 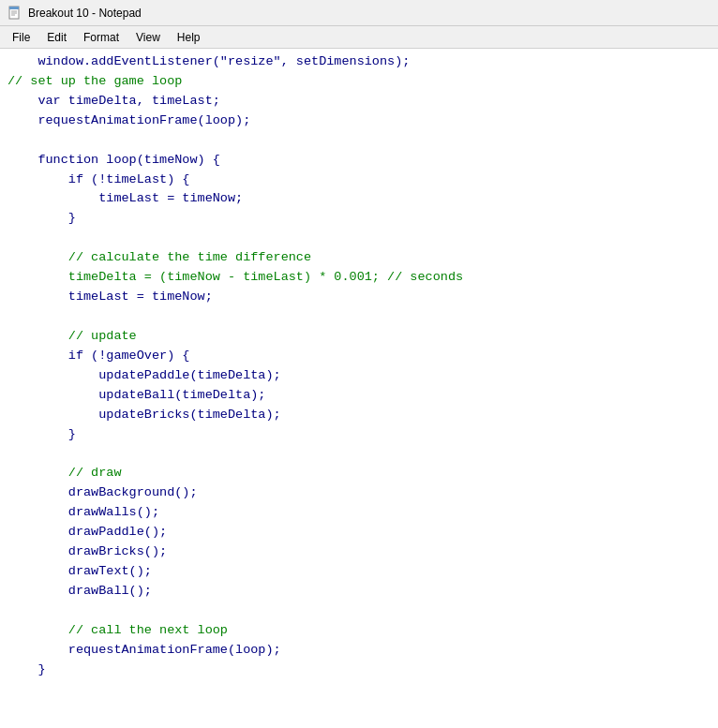 I want to click on menu-view: View, so click(x=148, y=37).